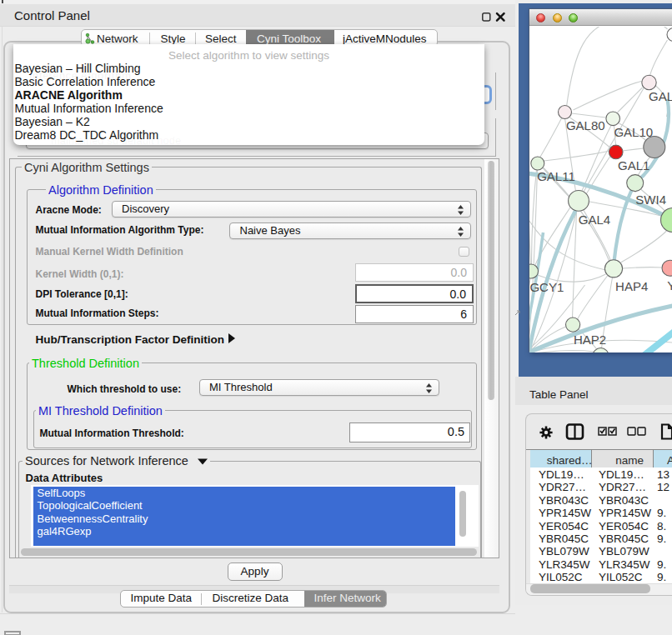  I want to click on svg-text: YEL0, so click(669, 285).